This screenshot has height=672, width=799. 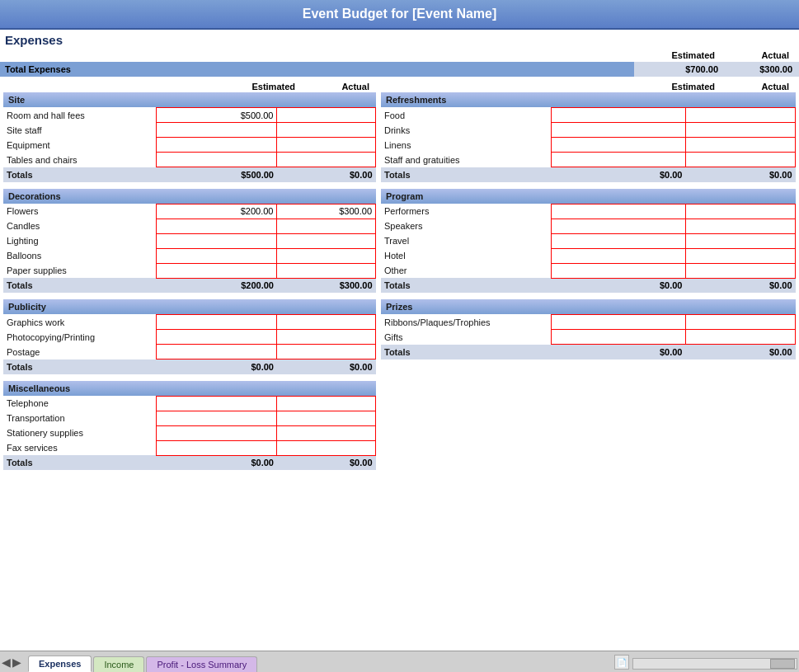 What do you see at coordinates (190, 241) in the screenshot?
I see `table-row: Lighting` at bounding box center [190, 241].